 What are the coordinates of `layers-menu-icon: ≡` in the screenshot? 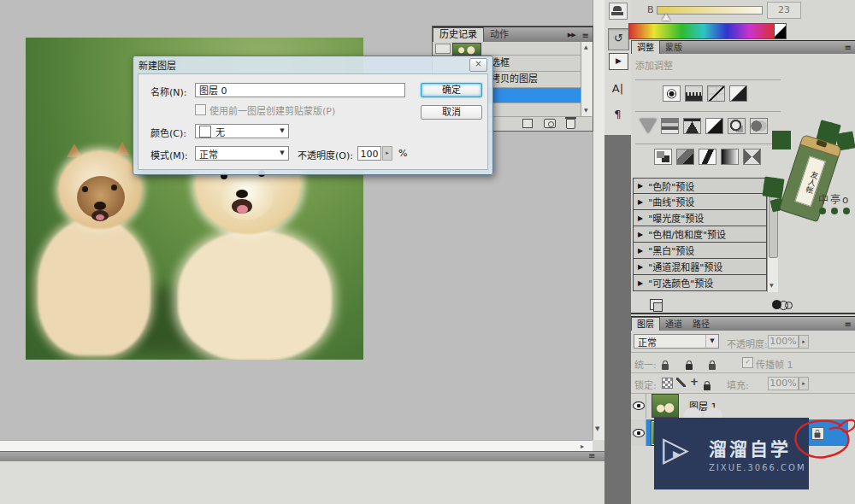 It's located at (850, 325).